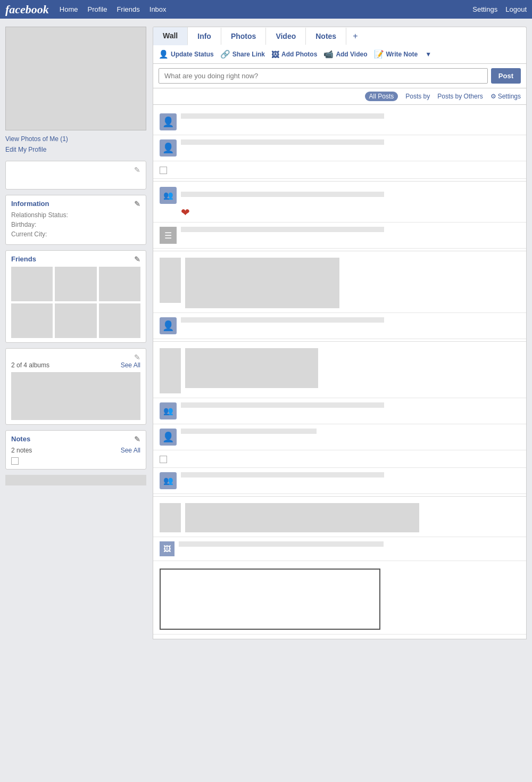  Describe the element at coordinates (76, 386) in the screenshot. I see `albums-box: ✎ 2 of 4 albums See All` at that location.